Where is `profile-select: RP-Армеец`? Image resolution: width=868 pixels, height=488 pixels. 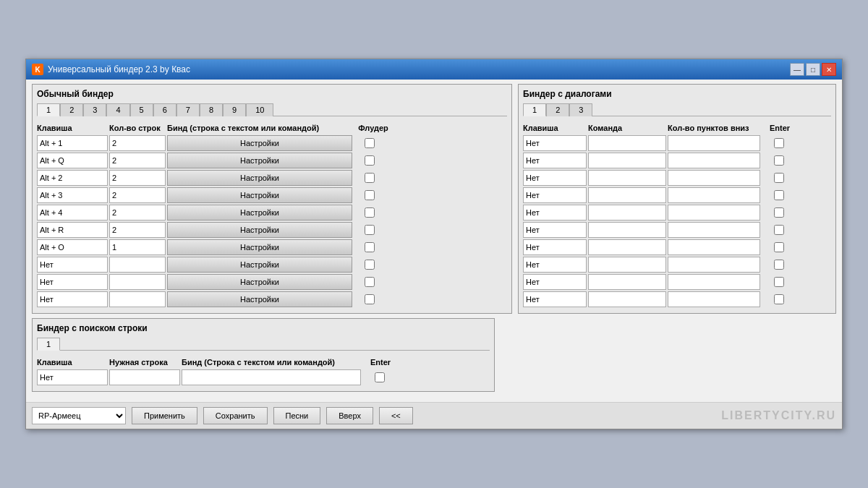
profile-select: RP-Армеец is located at coordinates (79, 416).